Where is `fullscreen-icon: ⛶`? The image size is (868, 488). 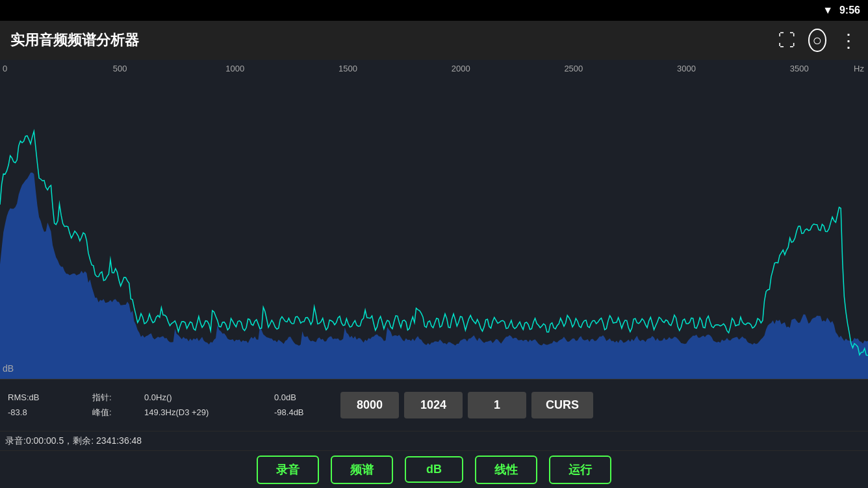 fullscreen-icon: ⛶ is located at coordinates (787, 40).